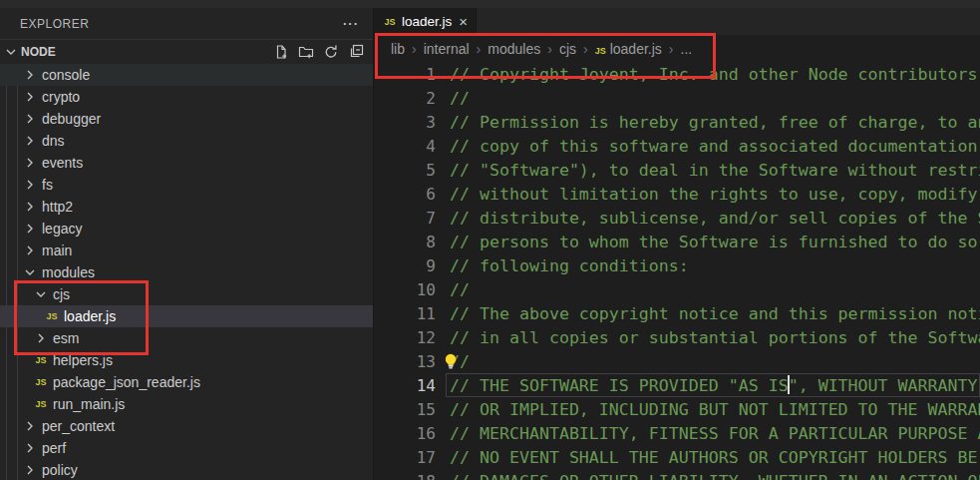 The image size is (980, 480). What do you see at coordinates (57, 250) in the screenshot?
I see `tree-item-label: main` at bounding box center [57, 250].